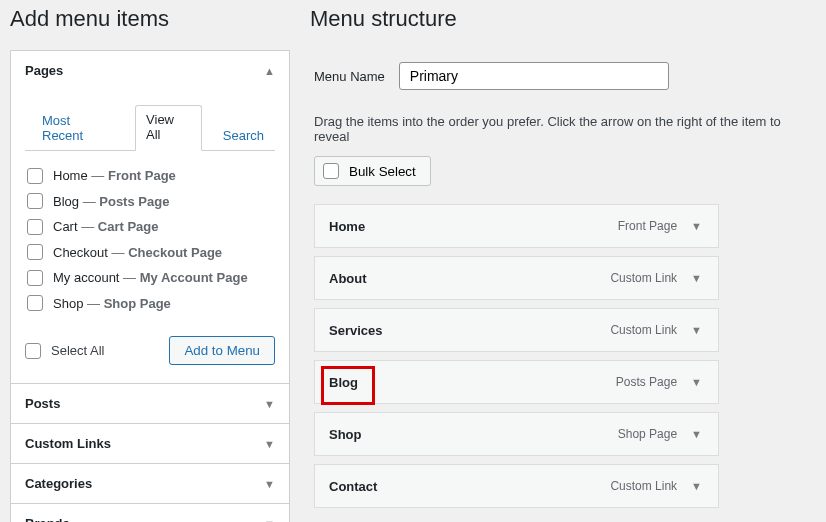 The height and width of the screenshot is (522, 826). I want to click on checkbox-shop, so click(35, 303).